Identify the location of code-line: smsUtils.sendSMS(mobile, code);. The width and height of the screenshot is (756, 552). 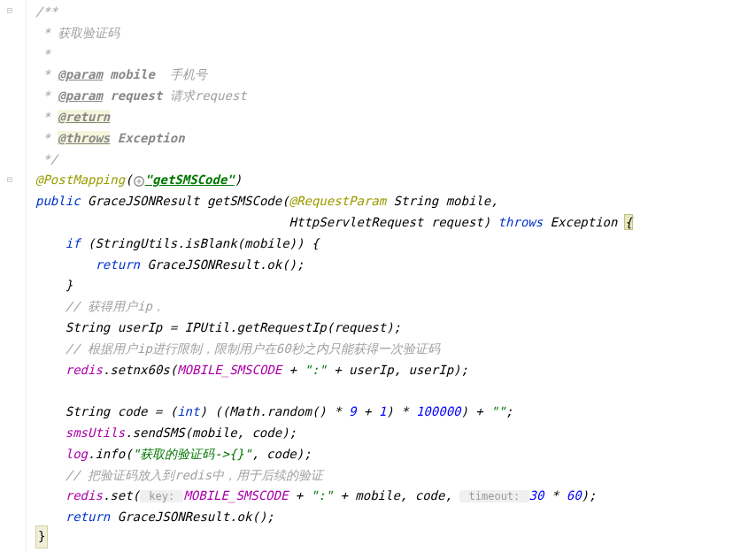
(396, 433).